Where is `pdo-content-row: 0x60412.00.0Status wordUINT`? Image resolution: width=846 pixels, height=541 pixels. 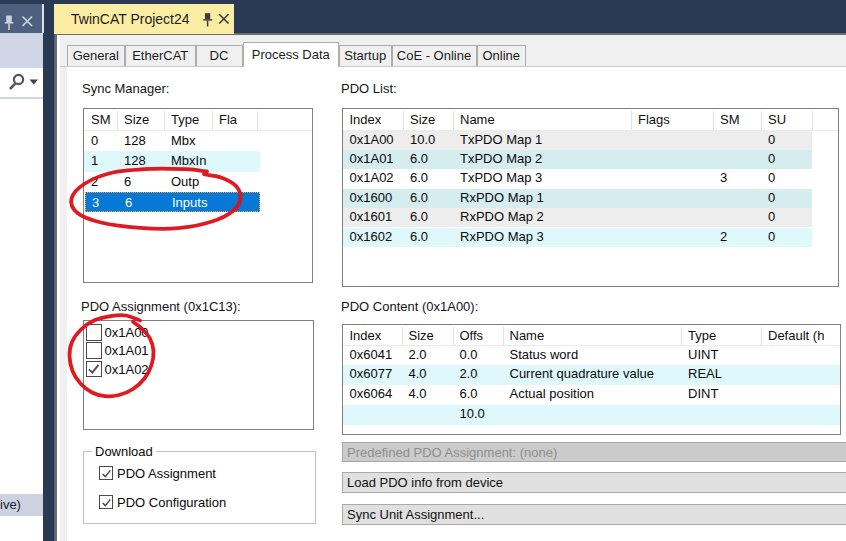
pdo-content-row: 0x60412.00.0Status wordUINT is located at coordinates (592, 356).